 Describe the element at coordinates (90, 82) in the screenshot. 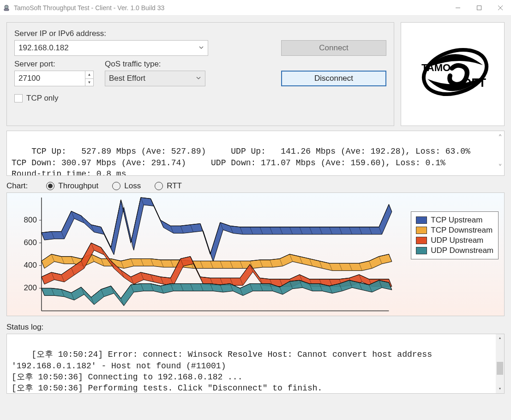

I see `spin-down-icon: ▼` at that location.